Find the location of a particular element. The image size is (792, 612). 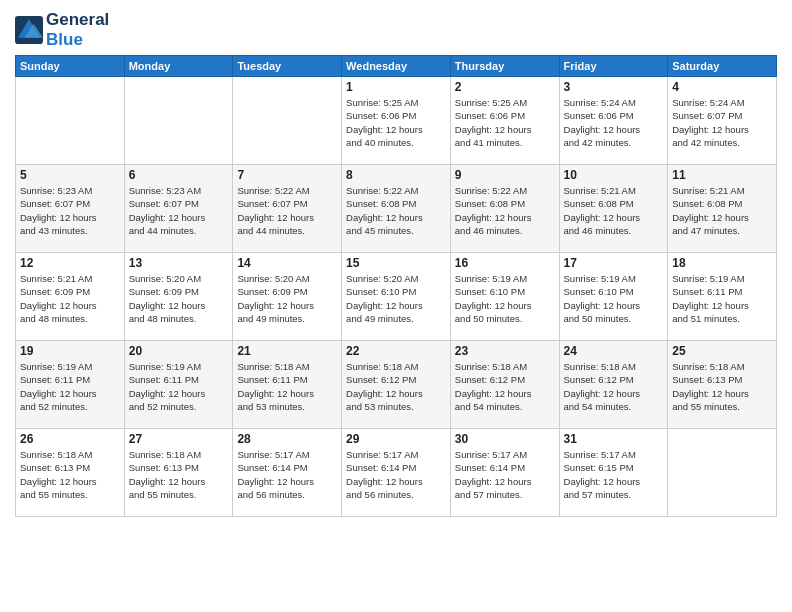

day-number: 8 is located at coordinates (396, 175).